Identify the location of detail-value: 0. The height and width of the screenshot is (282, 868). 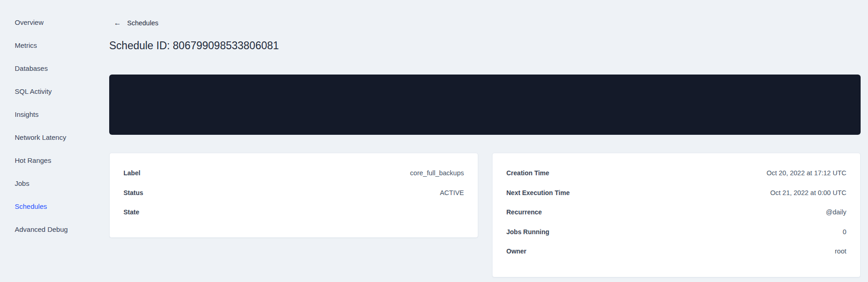
(845, 232).